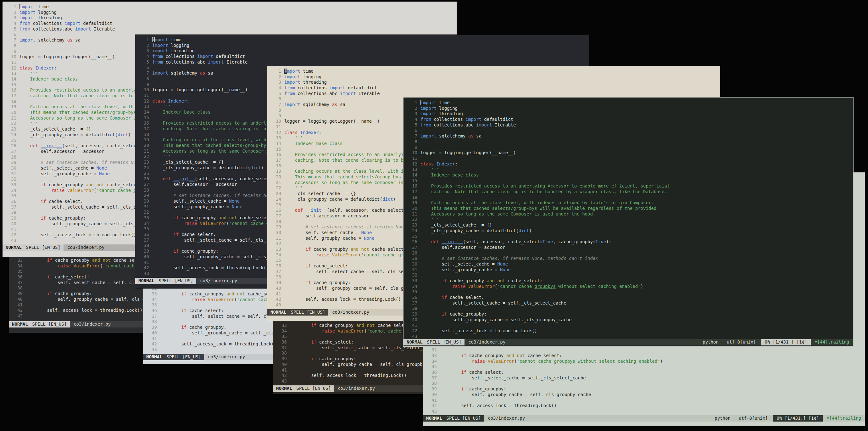 The image size is (868, 431). I want to click on code-token: threading, so click(450, 114).